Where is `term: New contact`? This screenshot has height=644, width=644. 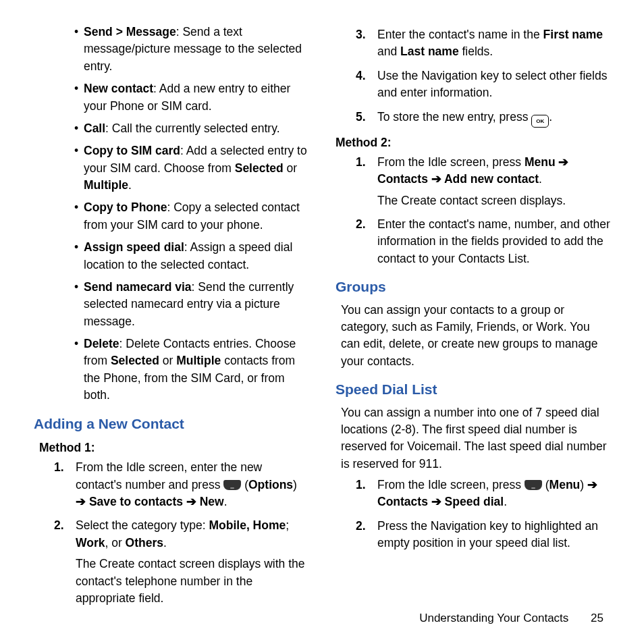
term: New contact is located at coordinates (119, 88).